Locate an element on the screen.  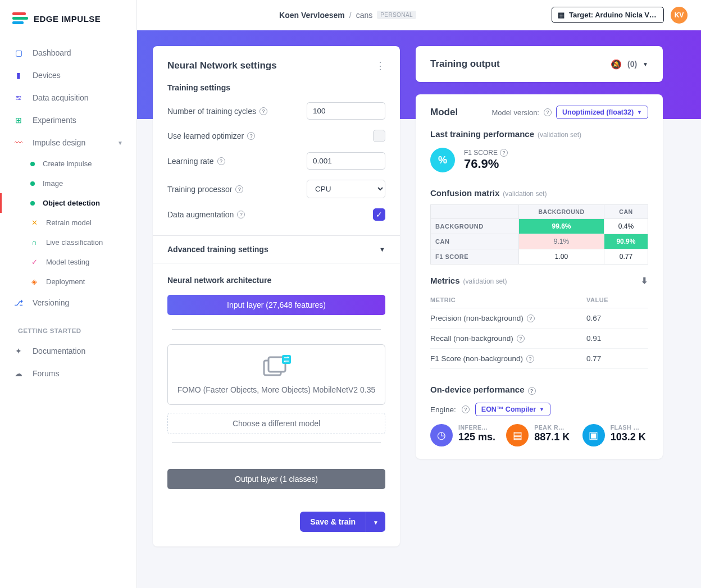
sidebar-item-deployment: ◈ Deployment is located at coordinates (76, 282).